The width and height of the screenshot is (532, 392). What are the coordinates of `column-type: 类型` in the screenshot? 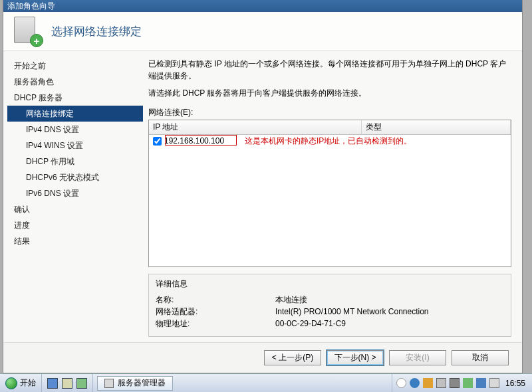 It's located at (436, 128).